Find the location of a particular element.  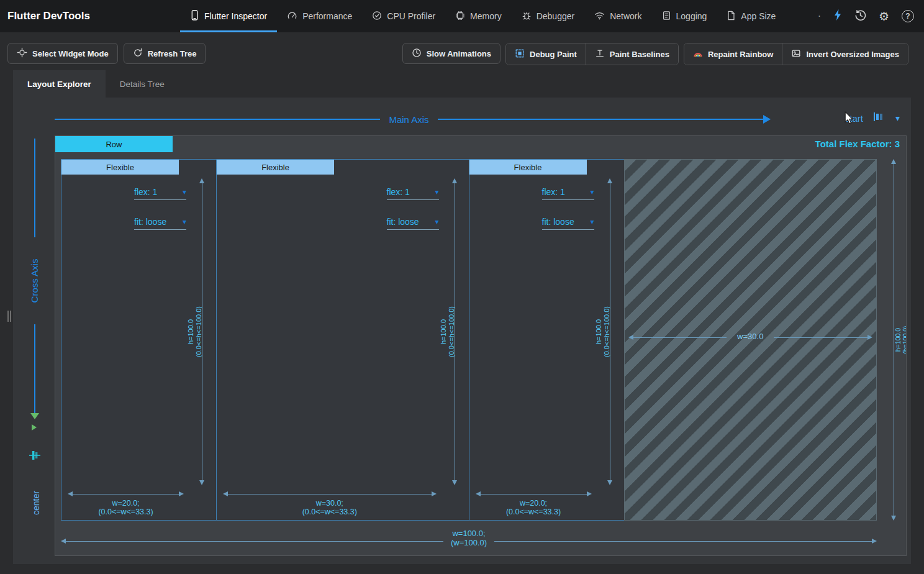

tab-performance: Performance is located at coordinates (319, 16).